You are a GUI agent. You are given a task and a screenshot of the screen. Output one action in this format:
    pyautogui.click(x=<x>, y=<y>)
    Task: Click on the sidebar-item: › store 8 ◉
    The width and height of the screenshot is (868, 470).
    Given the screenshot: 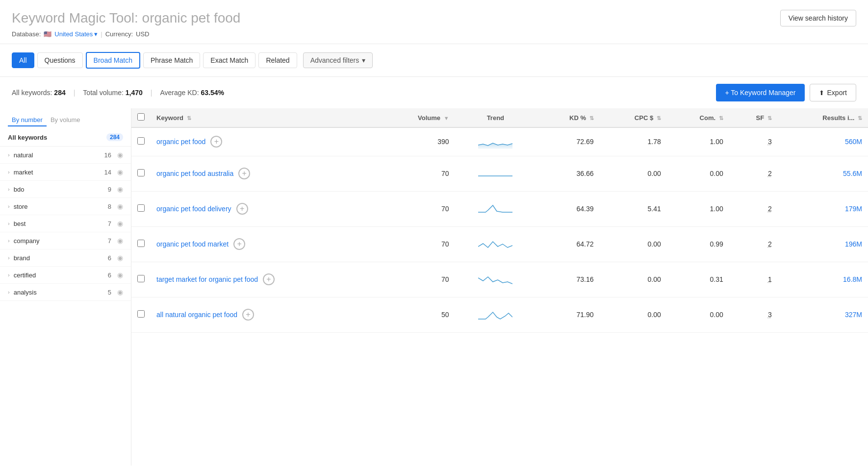 What is the action you would take?
    pyautogui.click(x=66, y=207)
    